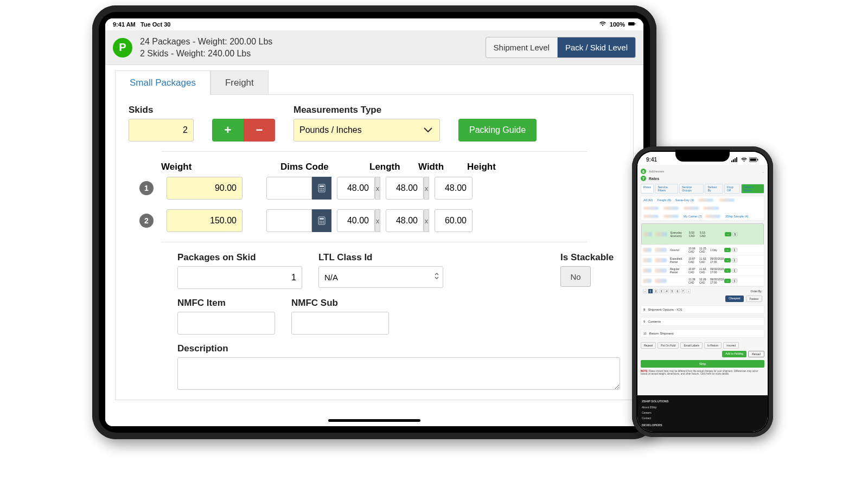 The image size is (868, 488). I want to click on stackable-toggle: No, so click(576, 277).